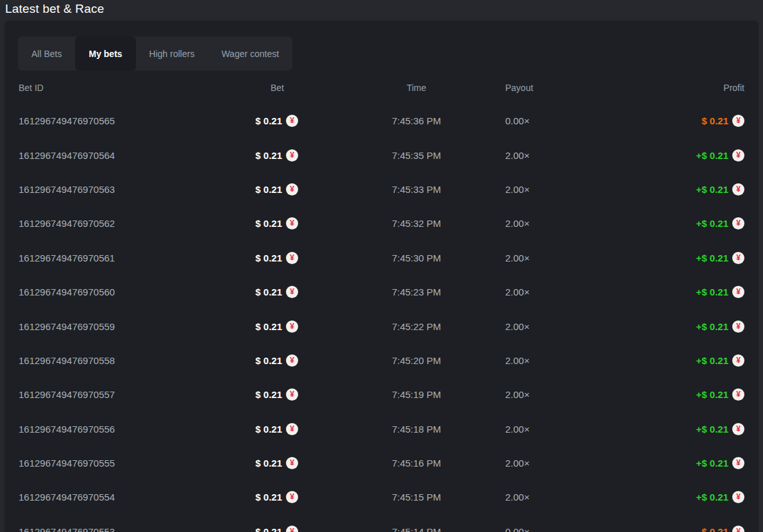  Describe the element at coordinates (382, 326) in the screenshot. I see `table-row: 161296749476970559 $ 0.21 ¥ 7:45:22 PM 2…` at that location.